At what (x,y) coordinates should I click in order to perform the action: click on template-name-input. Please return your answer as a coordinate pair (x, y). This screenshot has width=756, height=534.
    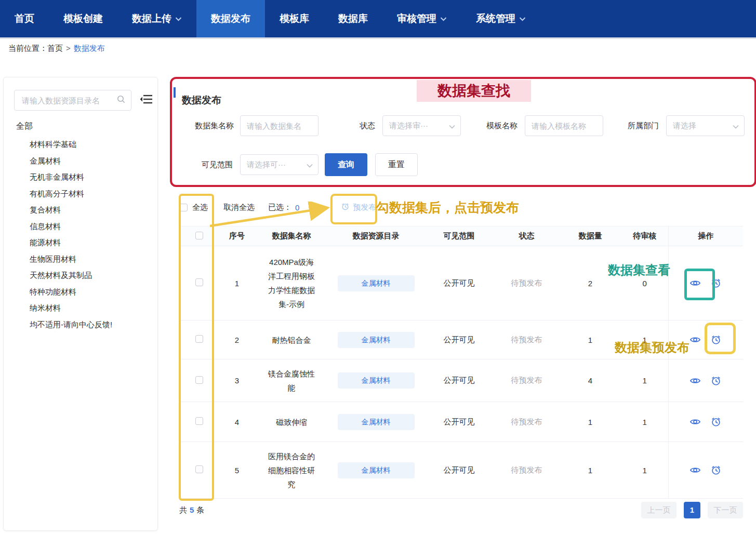
    Looking at the image, I should click on (564, 126).